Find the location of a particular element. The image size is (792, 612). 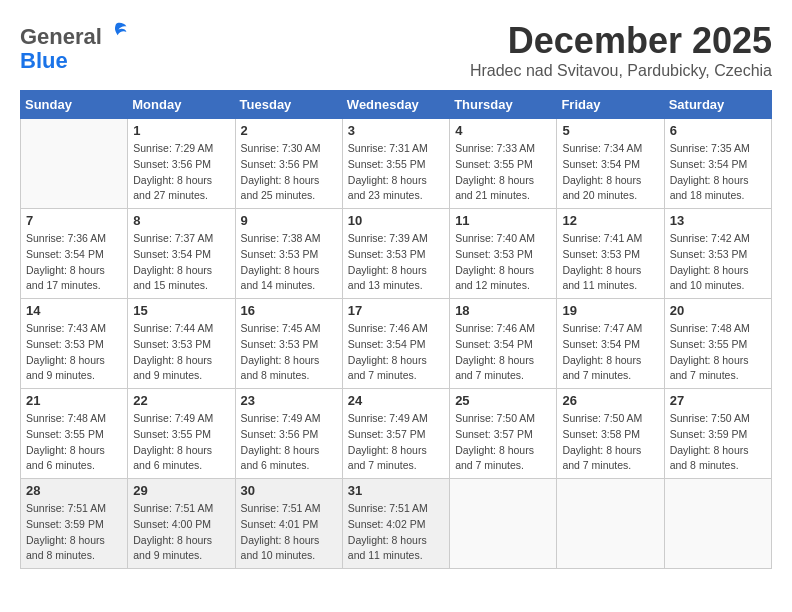

calendar-cell: 26Sunrise: 7:50 AM Sunset: 3:58 PM Dayli… is located at coordinates (610, 434).